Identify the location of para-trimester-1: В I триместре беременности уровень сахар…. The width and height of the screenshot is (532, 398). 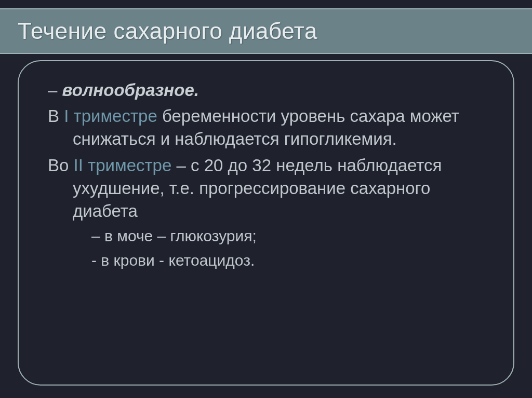
(266, 128).